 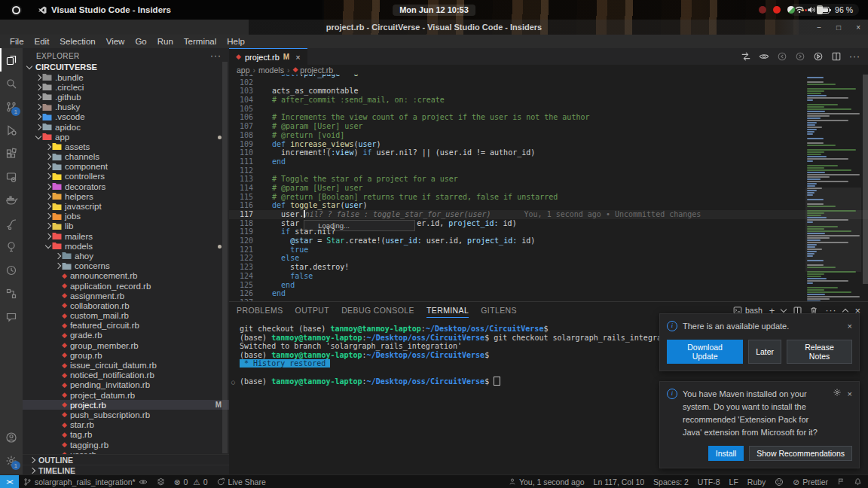 I want to click on git-branch-item: solargraph_rails_integration*, so click(x=86, y=482).